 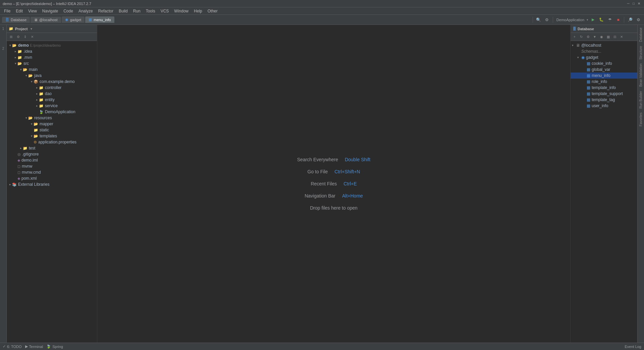 I want to click on welcome-item-drop: Drop files here to open, so click(x=334, y=208).